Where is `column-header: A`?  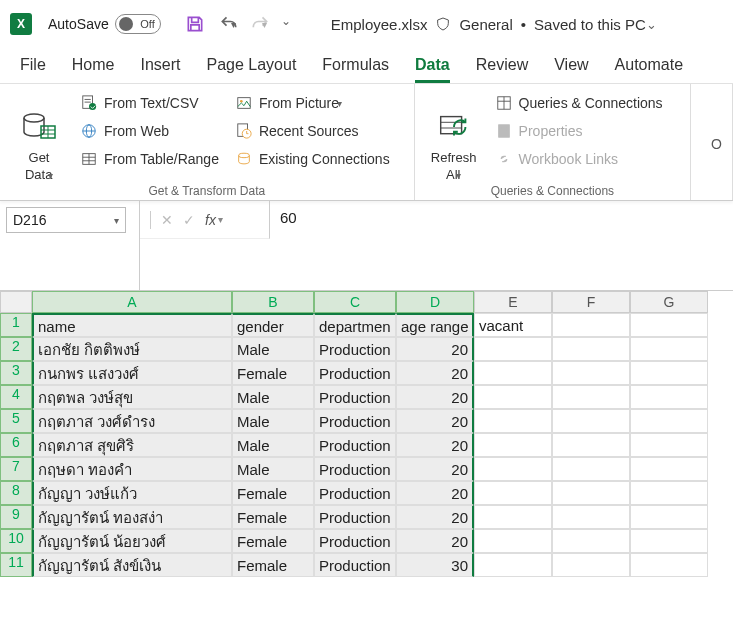
column-header: A is located at coordinates (132, 302).